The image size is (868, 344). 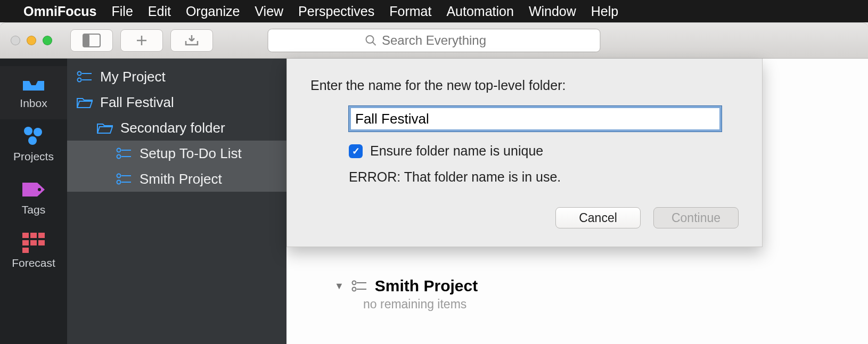 I want to click on project-subtitle: no remaining items, so click(x=605, y=305).